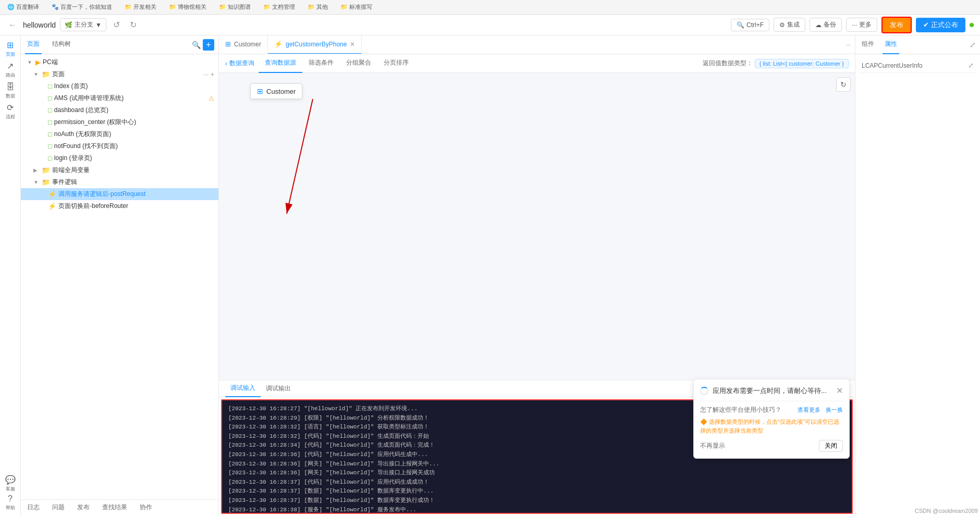  What do you see at coordinates (789, 25) in the screenshot?
I see `integrate-button: ⚙ 集成` at bounding box center [789, 25].